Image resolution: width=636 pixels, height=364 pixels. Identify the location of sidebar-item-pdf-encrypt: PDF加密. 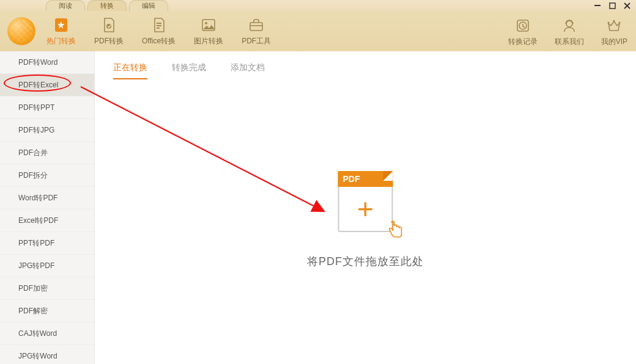
(47, 288).